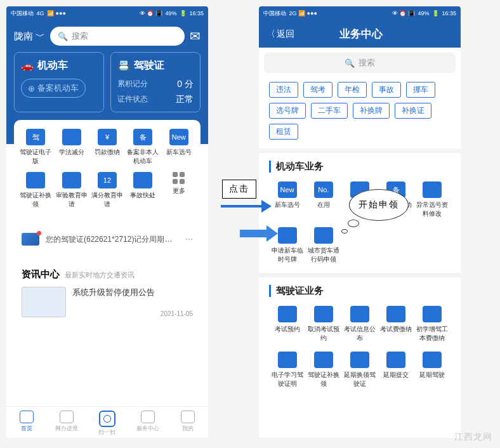 The width and height of the screenshot is (500, 448). What do you see at coordinates (143, 147) in the screenshot?
I see `service-item: 备备案非本人机动车` at bounding box center [143, 147].